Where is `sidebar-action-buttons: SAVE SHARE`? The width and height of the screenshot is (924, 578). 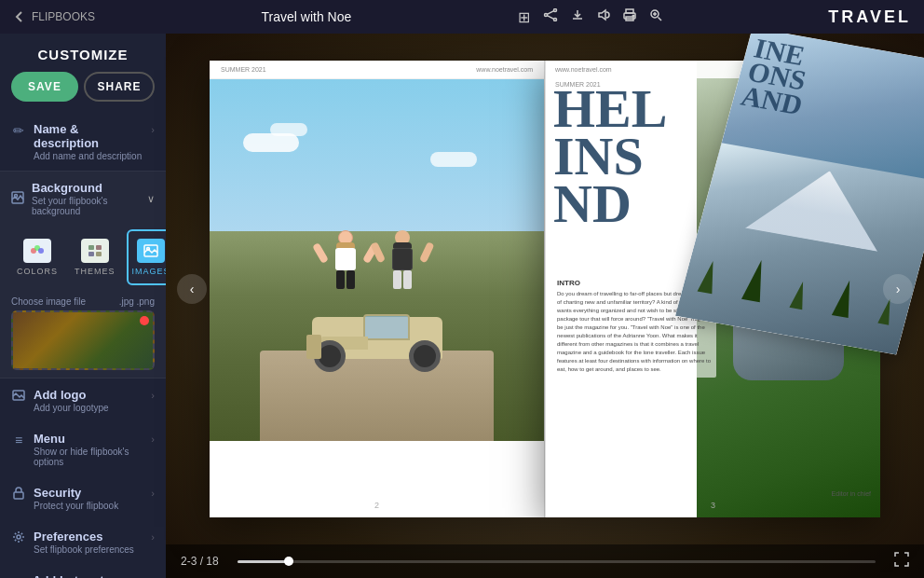 sidebar-action-buttons: SAVE SHARE is located at coordinates (83, 92).